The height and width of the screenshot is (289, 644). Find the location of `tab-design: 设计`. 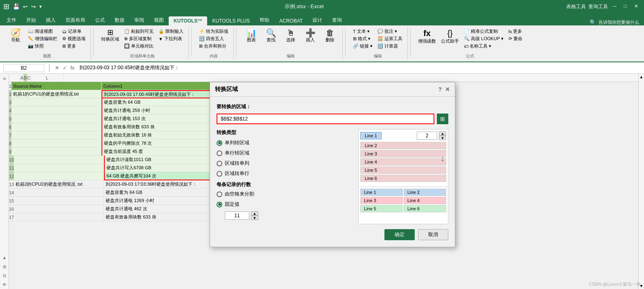

tab-design: 设计 is located at coordinates (317, 20).